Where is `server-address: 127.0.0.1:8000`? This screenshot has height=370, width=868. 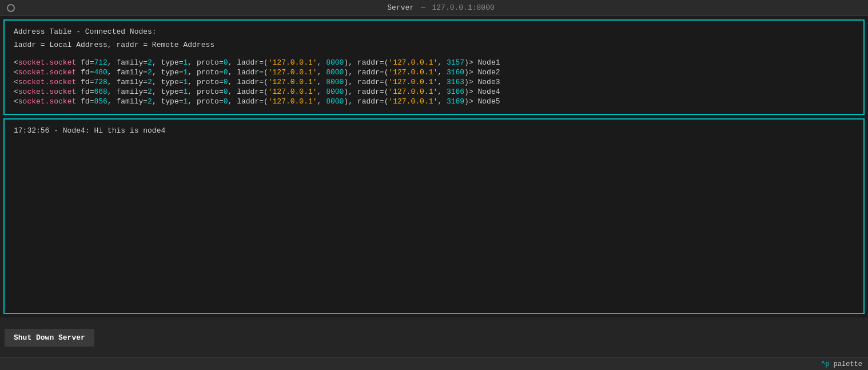
server-address: 127.0.0.1:8000 is located at coordinates (463, 8).